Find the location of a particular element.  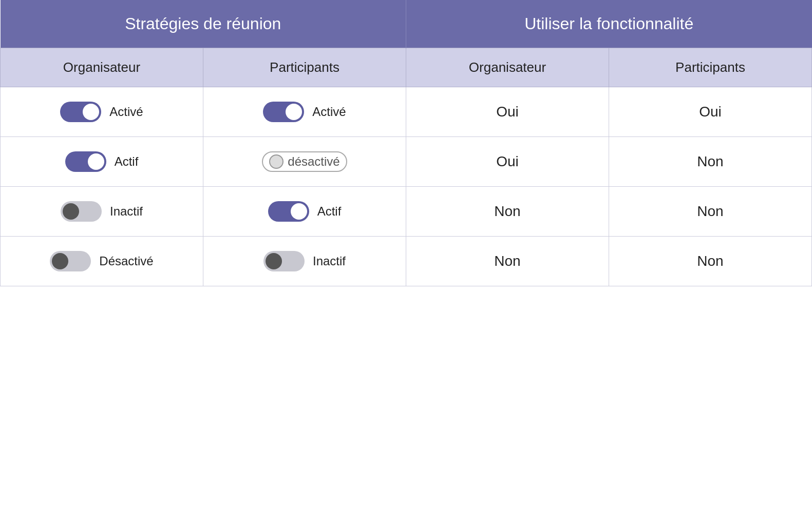

part-result-0: Oui is located at coordinates (711, 112).